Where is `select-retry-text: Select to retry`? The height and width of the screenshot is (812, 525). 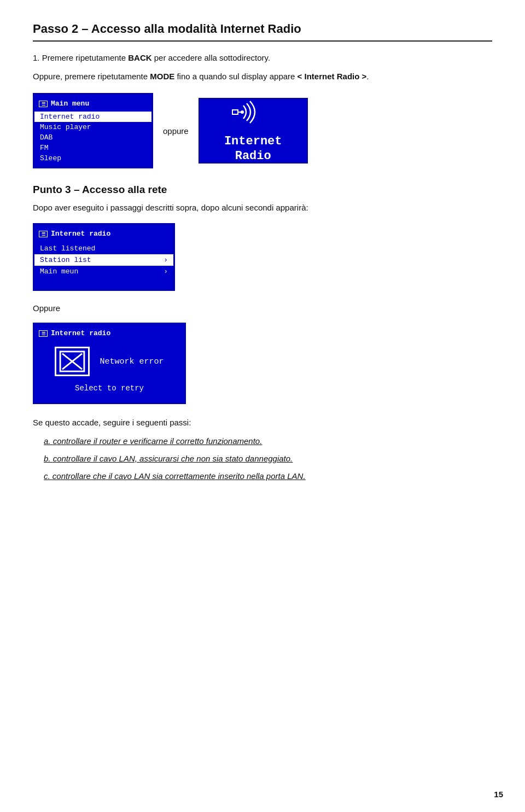
select-retry-text: Select to retry is located at coordinates (109, 388).